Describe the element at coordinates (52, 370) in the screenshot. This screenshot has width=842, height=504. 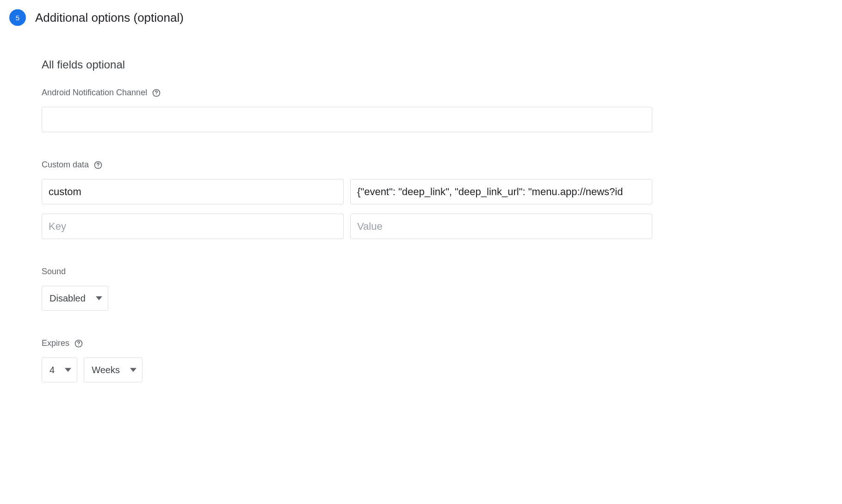
I see `expires-amount-value: 4` at that location.